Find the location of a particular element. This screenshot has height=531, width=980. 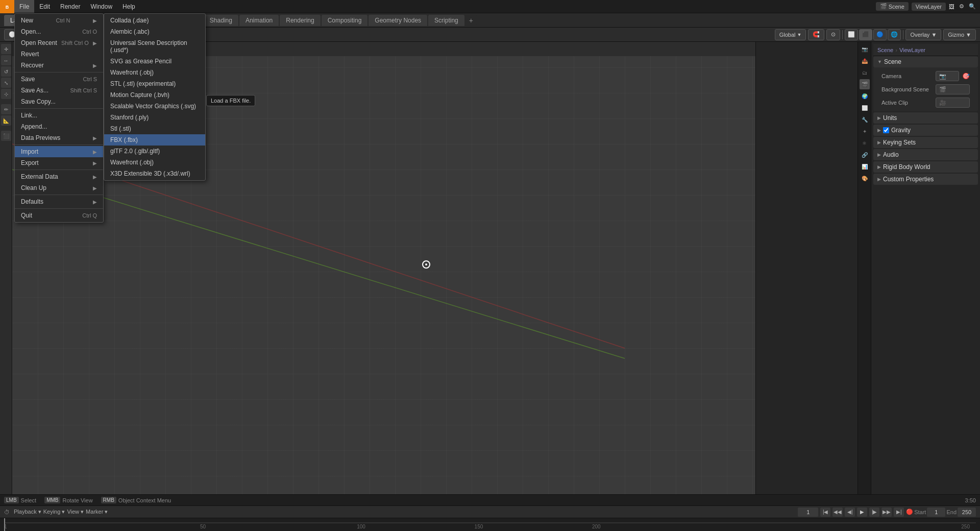

keying-dropdown: Keying ▾ is located at coordinates (54, 512).